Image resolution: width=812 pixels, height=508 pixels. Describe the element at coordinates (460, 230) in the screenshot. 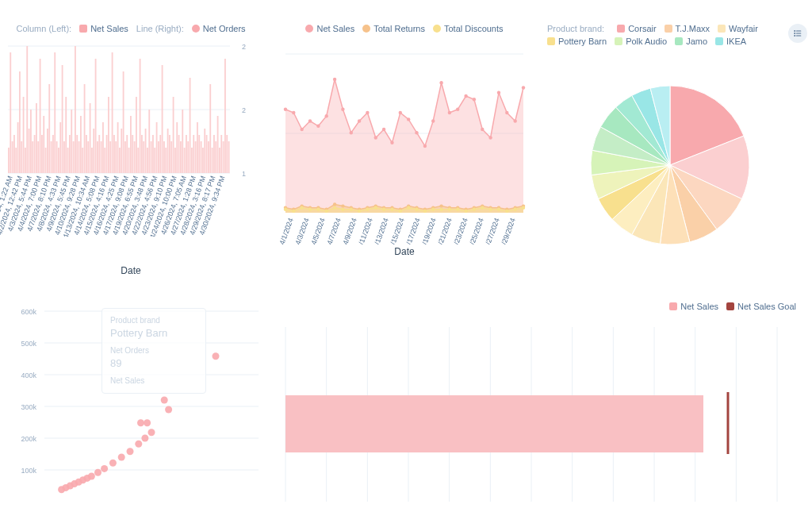

I see `svg-text: 4/23/2024` at that location.